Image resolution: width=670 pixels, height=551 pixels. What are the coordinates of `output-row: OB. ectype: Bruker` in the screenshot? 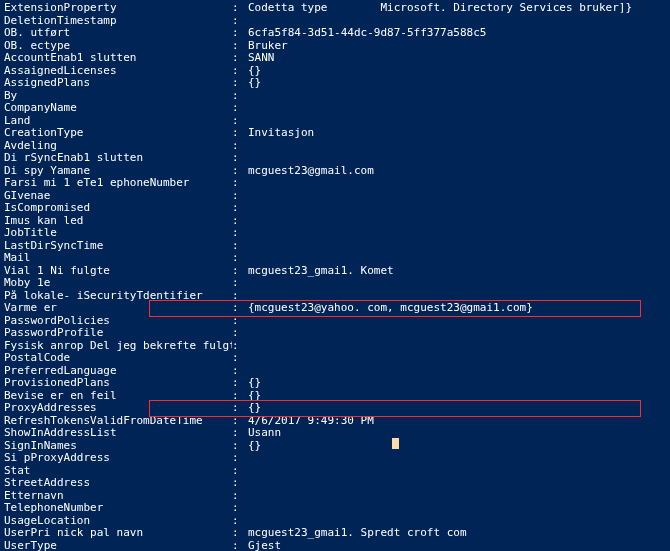 It's located at (335, 46).